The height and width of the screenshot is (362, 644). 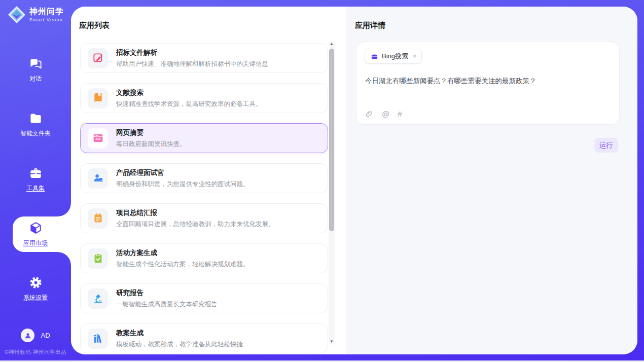 I want to click on app-card-title: 活动方案生成, so click(x=183, y=253).